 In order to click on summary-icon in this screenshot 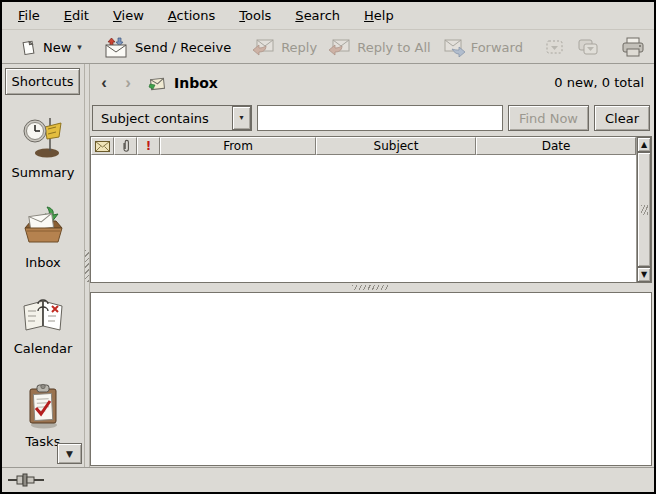, I will do `click(43, 137)`.